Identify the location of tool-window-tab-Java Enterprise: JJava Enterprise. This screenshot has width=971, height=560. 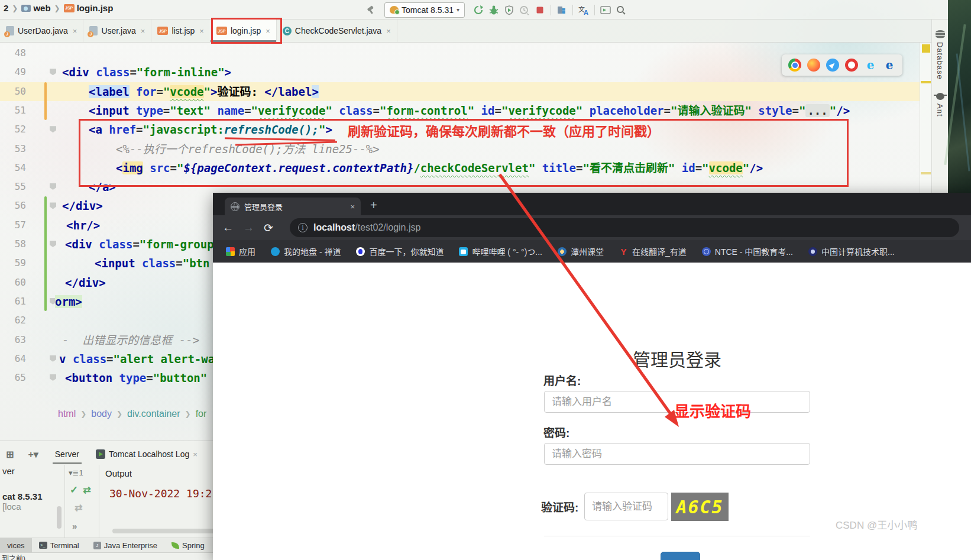
(125, 545).